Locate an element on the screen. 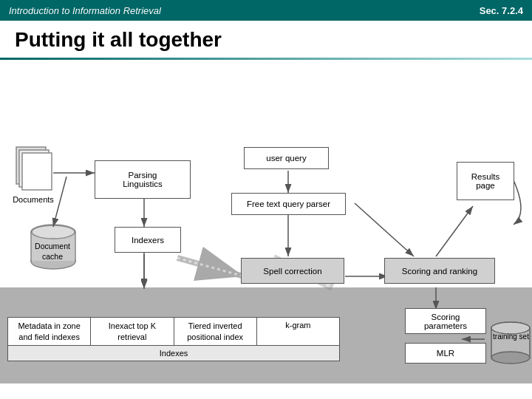 The width and height of the screenshot is (532, 399). index-table-footer-row: Indexes is located at coordinates (174, 353).